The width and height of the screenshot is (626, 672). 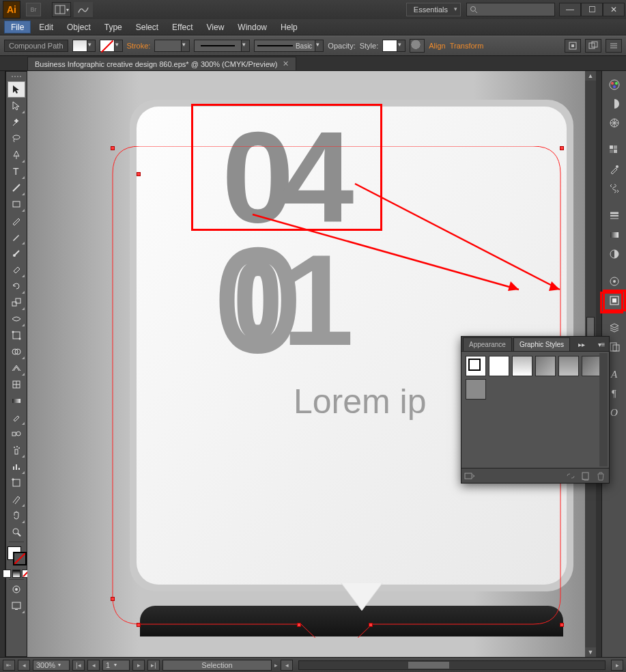 What do you see at coordinates (429, 665) in the screenshot?
I see `hscroll-thumb` at bounding box center [429, 665].